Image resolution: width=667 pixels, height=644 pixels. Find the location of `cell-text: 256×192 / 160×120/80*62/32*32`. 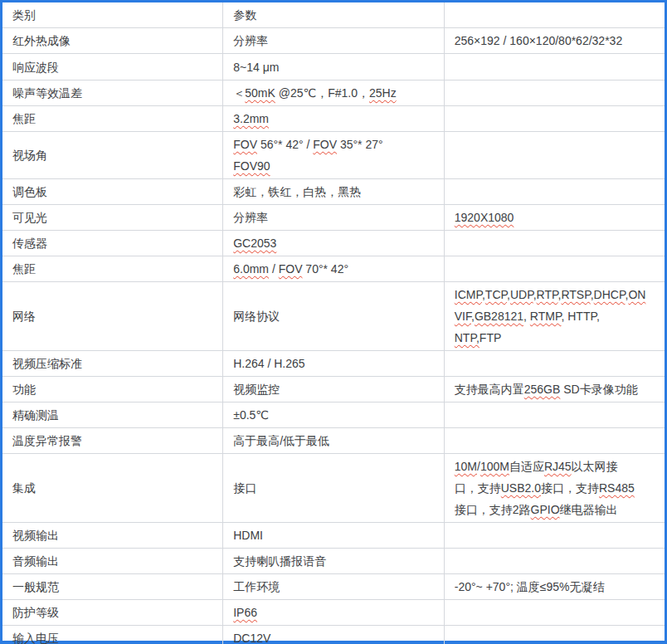

cell-text: 256×192 / 160×120/80*62/32*32 is located at coordinates (538, 41).